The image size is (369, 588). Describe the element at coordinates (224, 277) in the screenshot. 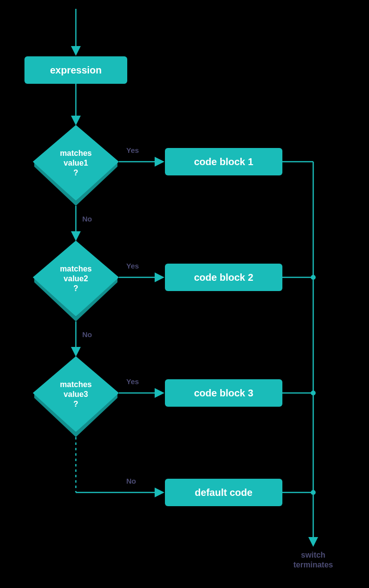

I see `node-codeblock-2: code block 2` at that location.